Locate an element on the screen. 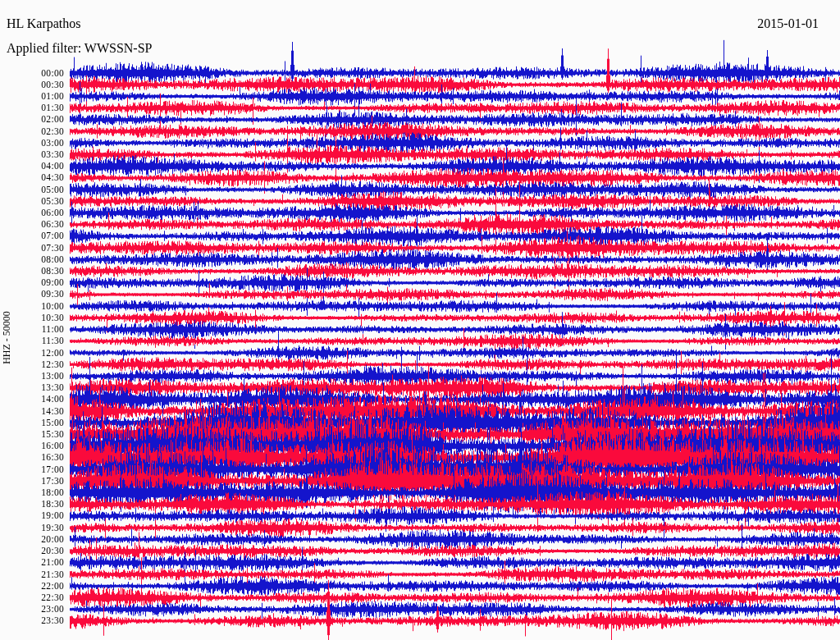  time-label: 12:00 is located at coordinates (32, 354).